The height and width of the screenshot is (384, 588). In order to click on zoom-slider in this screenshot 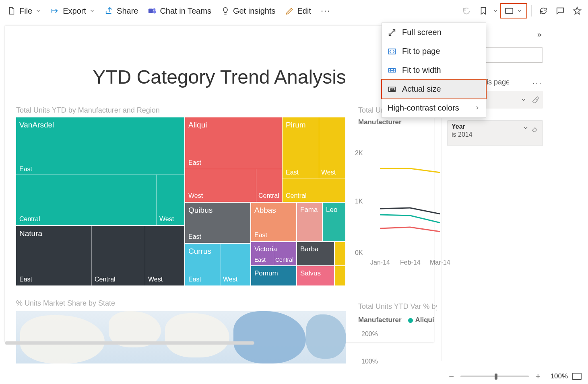, I will do `click(495, 376)`.